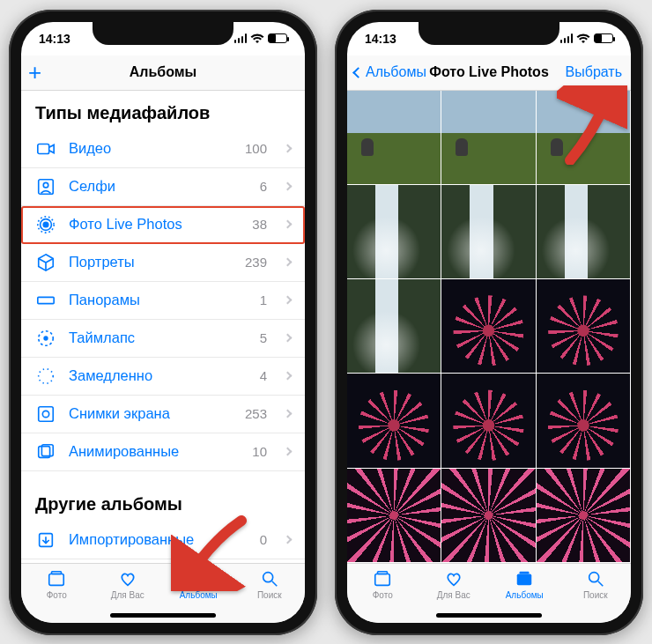  What do you see at coordinates (594, 72) in the screenshot?
I see `select-button: Выбрать` at bounding box center [594, 72].